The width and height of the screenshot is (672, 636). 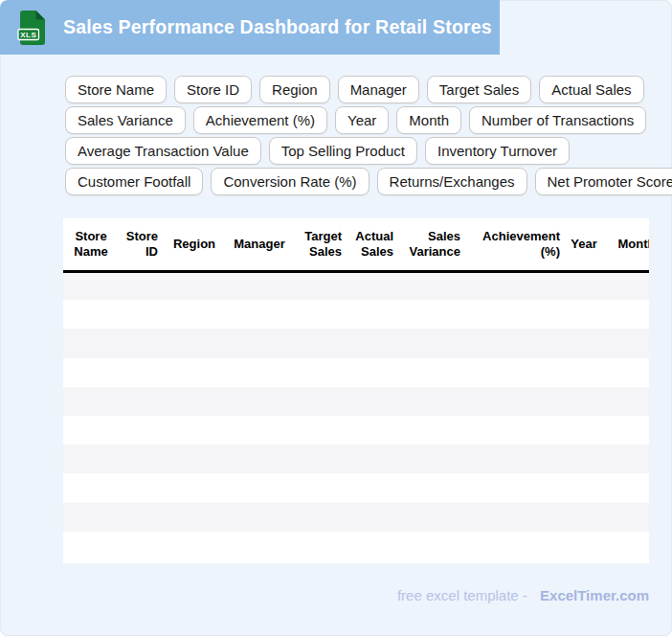 I want to click on column-chip: Number of Transactions, so click(x=557, y=121).